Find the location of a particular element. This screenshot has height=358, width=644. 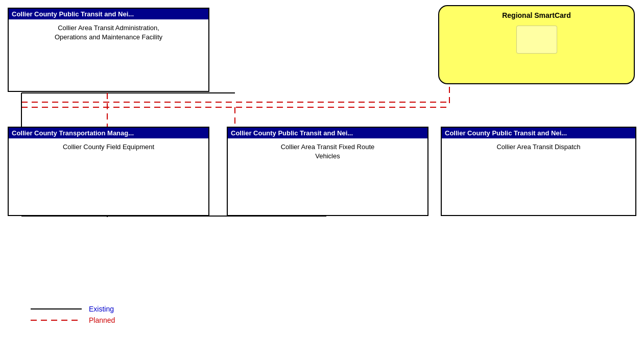

fixed-route-body: Collier Area Transit Fixed RouteVehicles is located at coordinates (328, 152).